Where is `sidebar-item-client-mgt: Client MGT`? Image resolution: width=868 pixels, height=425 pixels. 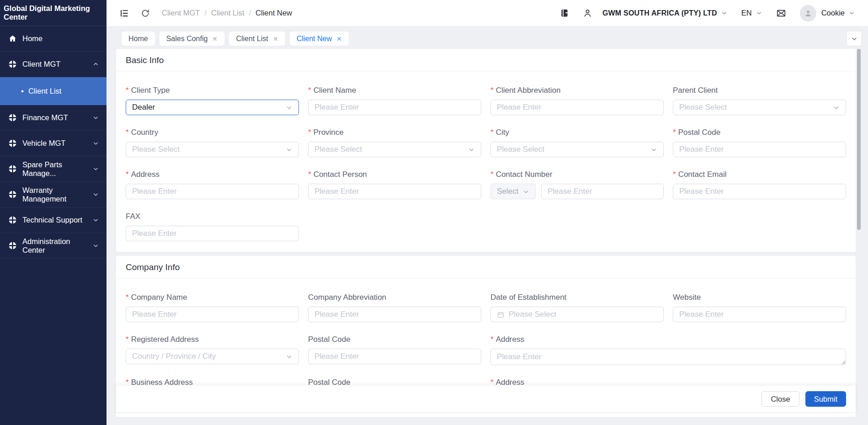
sidebar-item-client-mgt: Client MGT is located at coordinates (53, 64).